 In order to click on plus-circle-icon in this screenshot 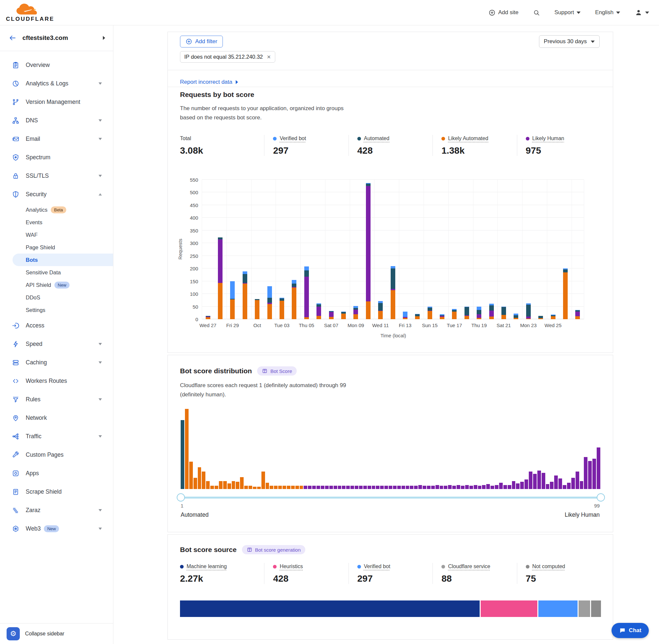, I will do `click(492, 13)`.